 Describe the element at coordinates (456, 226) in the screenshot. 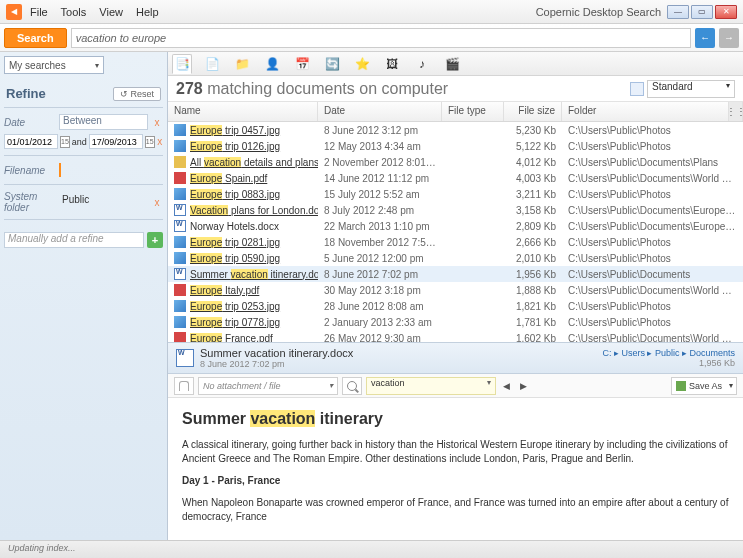

I see `table-row: Norway Hotels.docx22 March 2013 1:10 pm2…` at that location.